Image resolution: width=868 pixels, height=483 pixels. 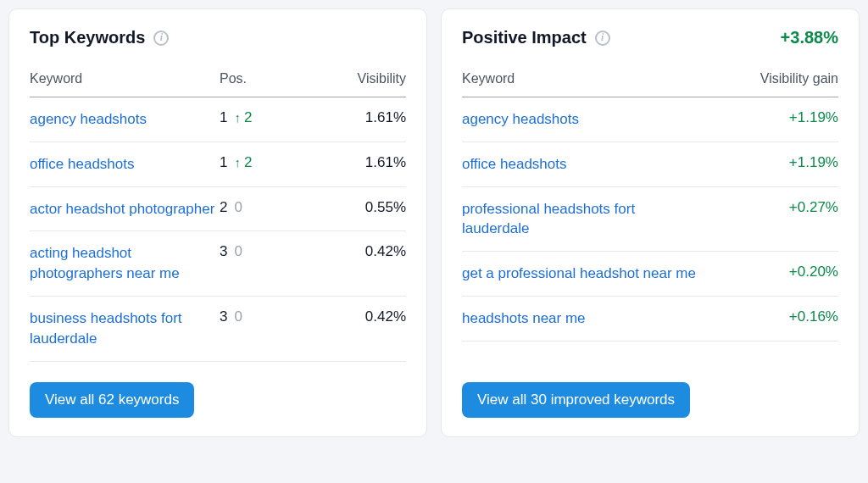 What do you see at coordinates (650, 120) in the screenshot?
I see `table-row: agency headshots +1.19%` at bounding box center [650, 120].